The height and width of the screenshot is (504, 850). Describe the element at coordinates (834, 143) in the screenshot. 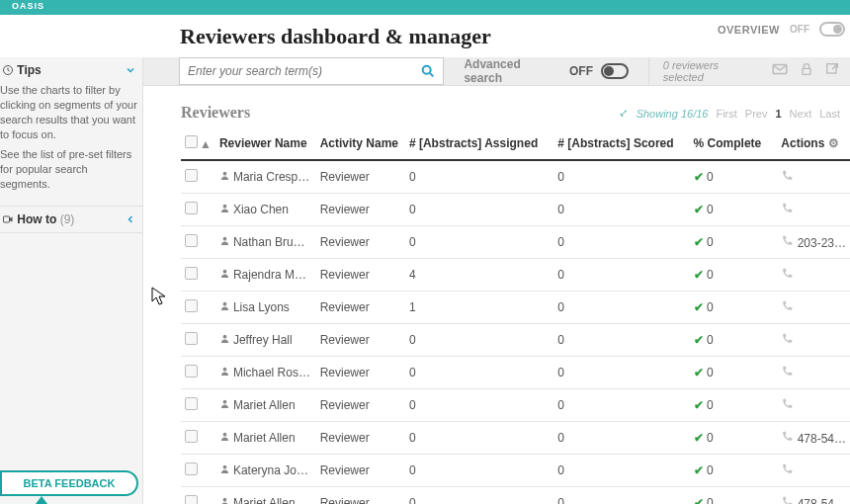

I see `gear-icon: ⚙` at that location.